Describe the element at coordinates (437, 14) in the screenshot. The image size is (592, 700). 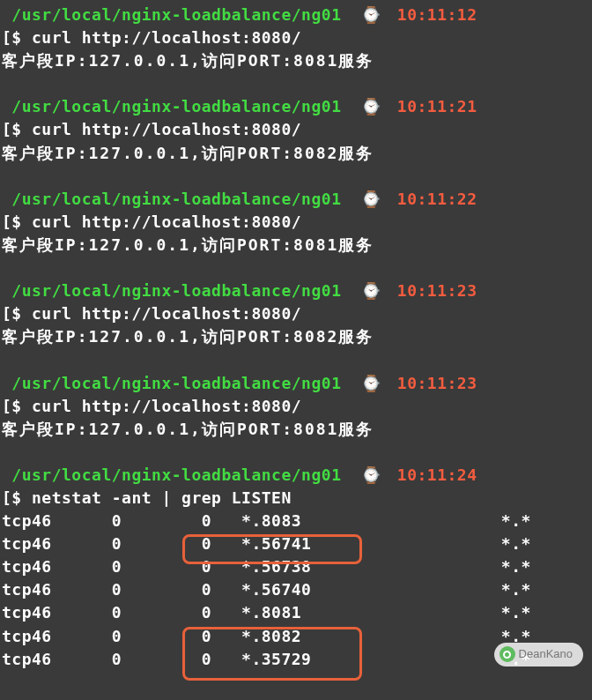
I see `timestamp: 10:11:12` at that location.